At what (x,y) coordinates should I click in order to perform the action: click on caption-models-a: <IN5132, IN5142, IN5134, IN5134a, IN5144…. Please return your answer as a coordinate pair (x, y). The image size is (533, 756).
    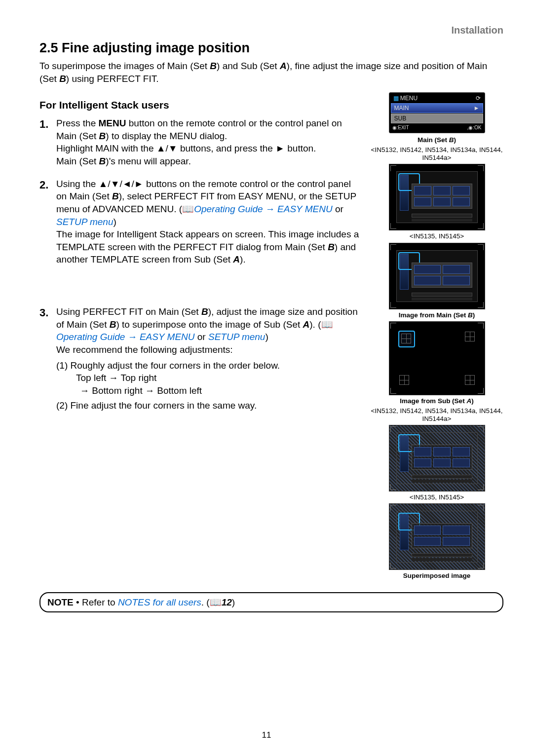
    Looking at the image, I should click on (437, 154).